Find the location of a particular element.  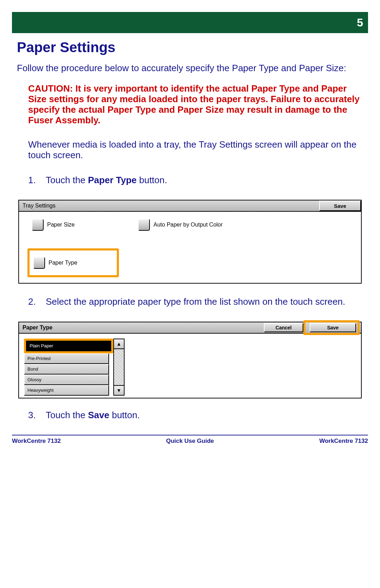

paper-type-highlight: Paper Type is located at coordinates (73, 263).